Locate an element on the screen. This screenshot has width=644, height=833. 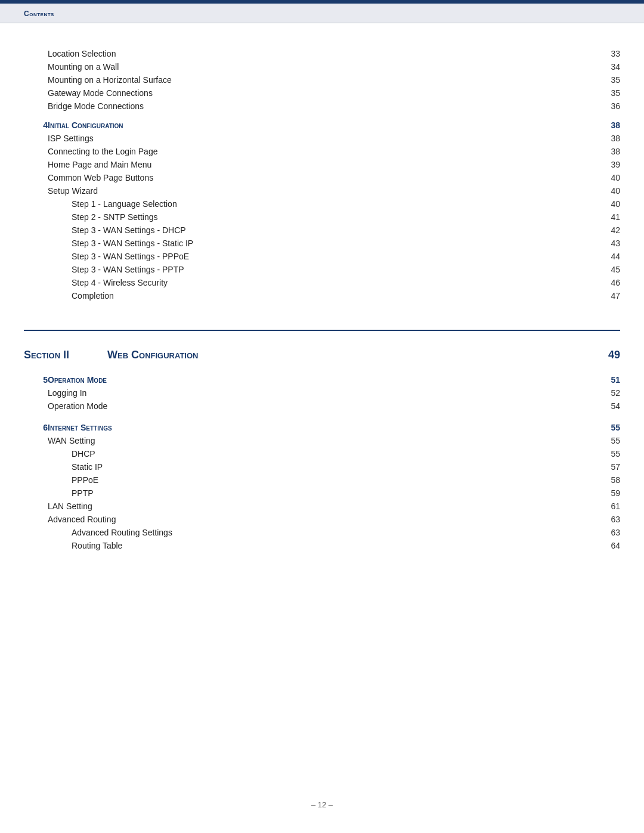
toc-row: ISP Settings 38 is located at coordinates (322, 138).